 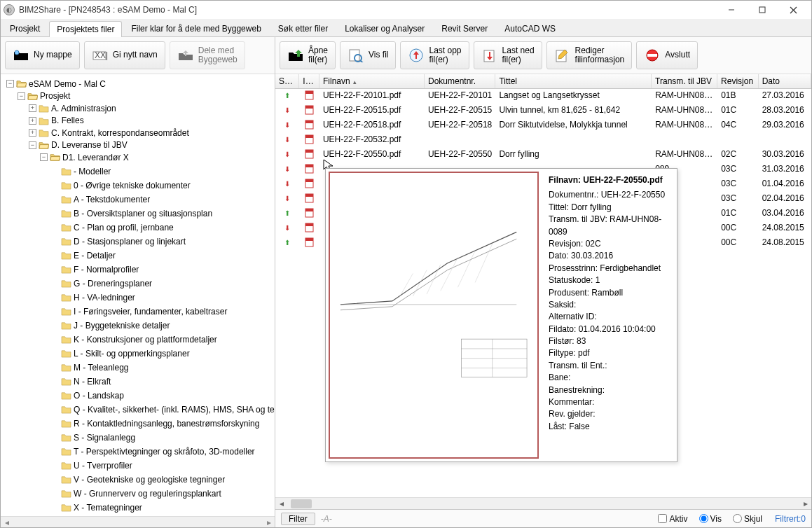 What do you see at coordinates (167, 424) in the screenshot?
I see `tree-item: R - Kontaktledningsanlegg, banestrømsfor…` at bounding box center [167, 424].